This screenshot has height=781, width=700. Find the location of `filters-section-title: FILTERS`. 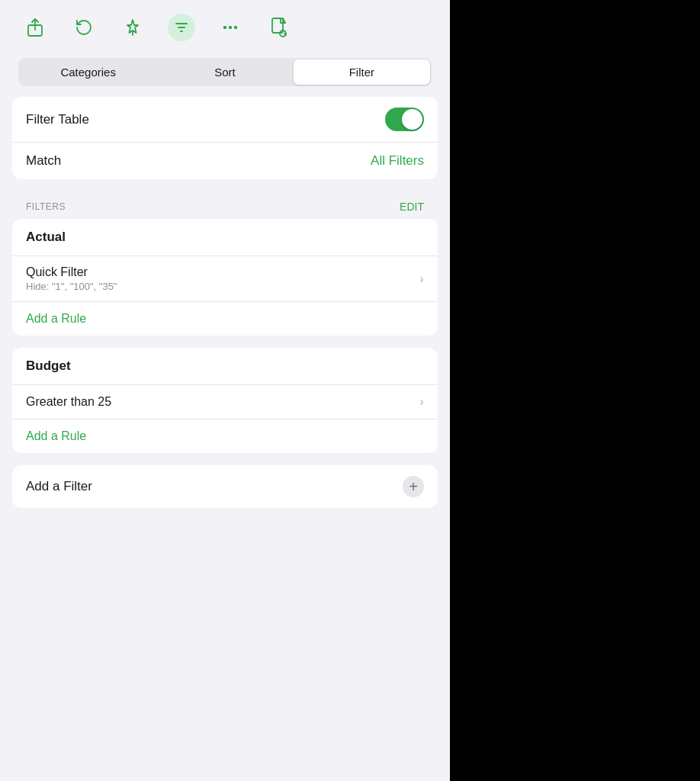

filters-section-title: FILTERS is located at coordinates (46, 207).